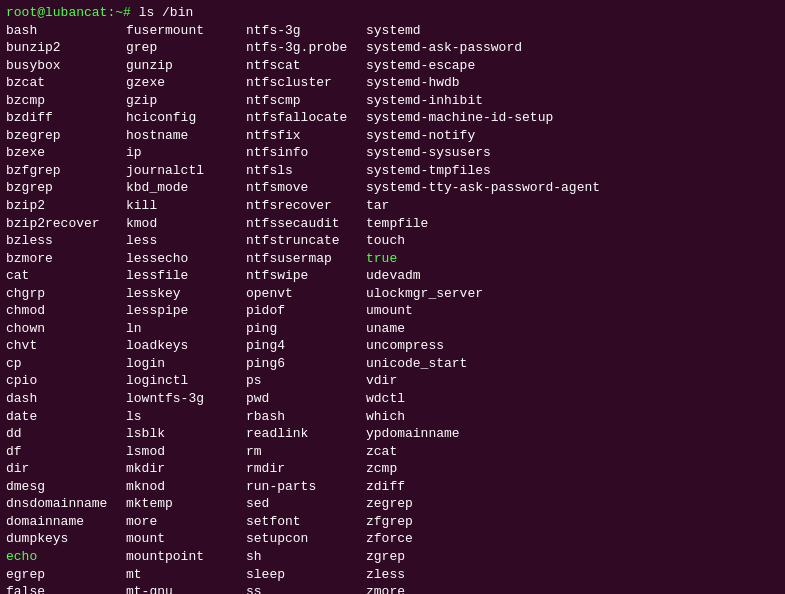 Image resolution: width=785 pixels, height=594 pixels. I want to click on ls-item: bzegrep, so click(66, 136).